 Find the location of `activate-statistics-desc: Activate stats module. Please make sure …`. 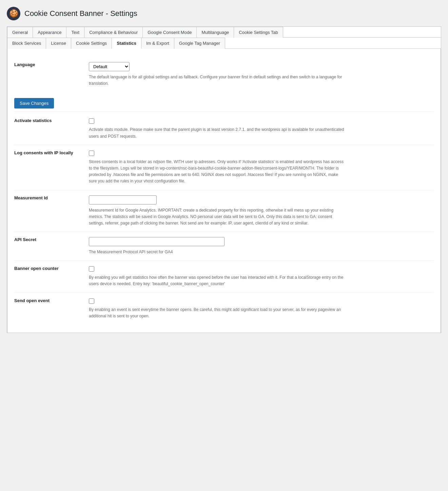

activate-statistics-desc: Activate stats module. Please make sure … is located at coordinates (218, 133).